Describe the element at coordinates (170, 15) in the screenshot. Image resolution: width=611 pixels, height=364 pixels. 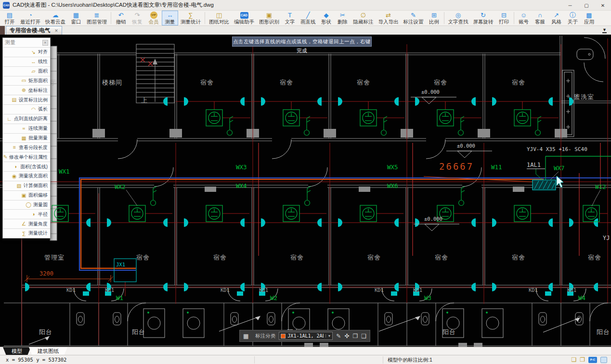
I see `measure-icon: ↔` at that location.